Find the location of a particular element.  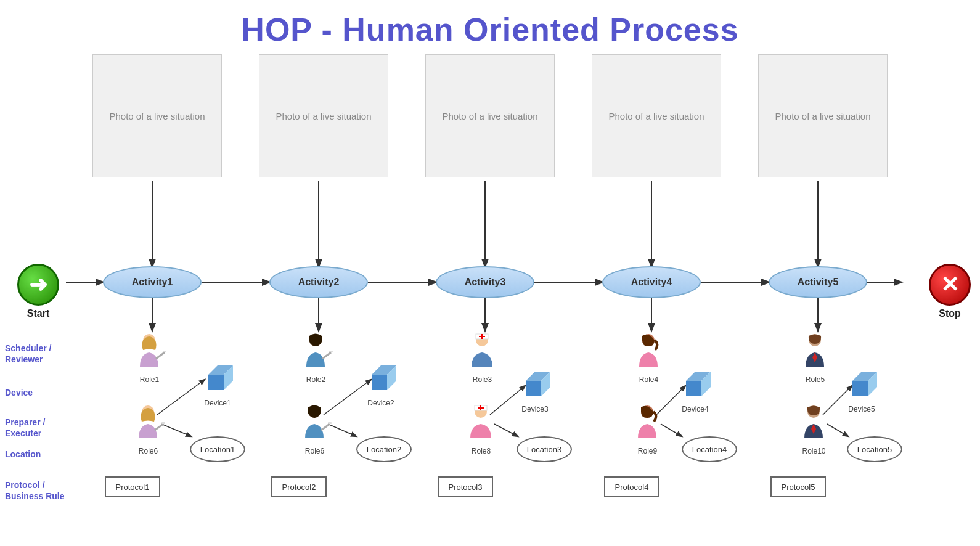

location1-oval: Location1 is located at coordinates (218, 449).